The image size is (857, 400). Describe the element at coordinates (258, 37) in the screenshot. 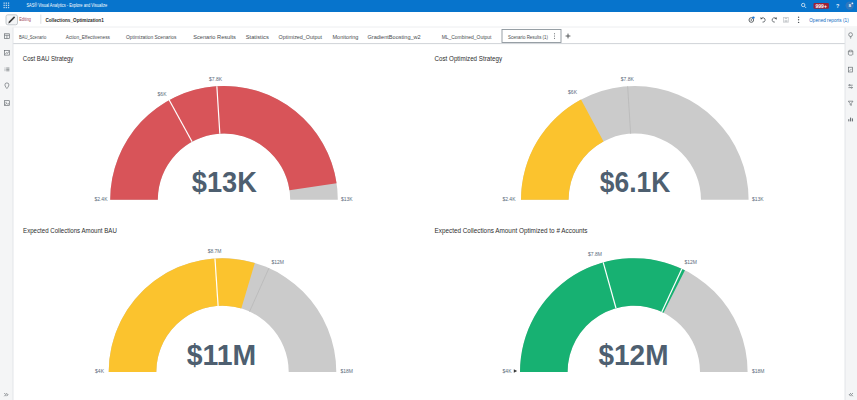

I see `svg-text: Statistics` at that location.